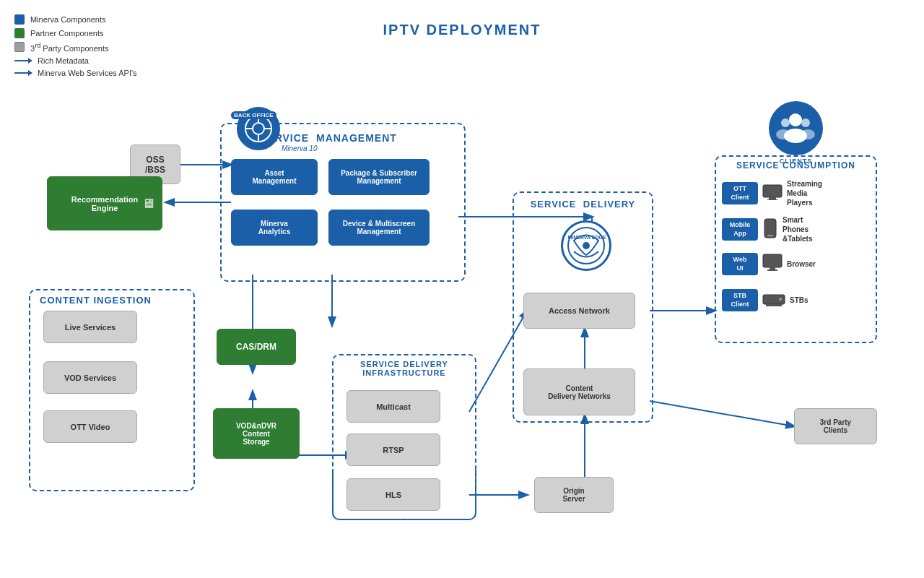  I want to click on analytics-box: Minerva Analytics, so click(274, 228).